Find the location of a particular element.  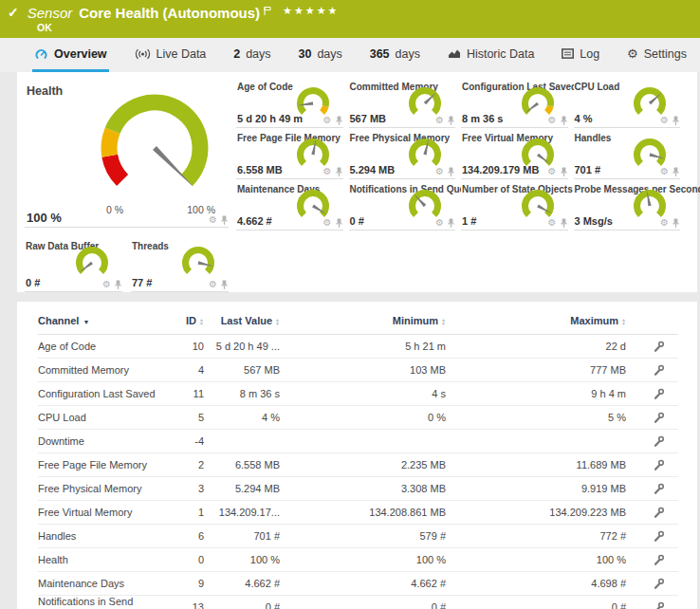

gauge-tile-handles: Handles 701 # ⚙ is located at coordinates (628, 156).